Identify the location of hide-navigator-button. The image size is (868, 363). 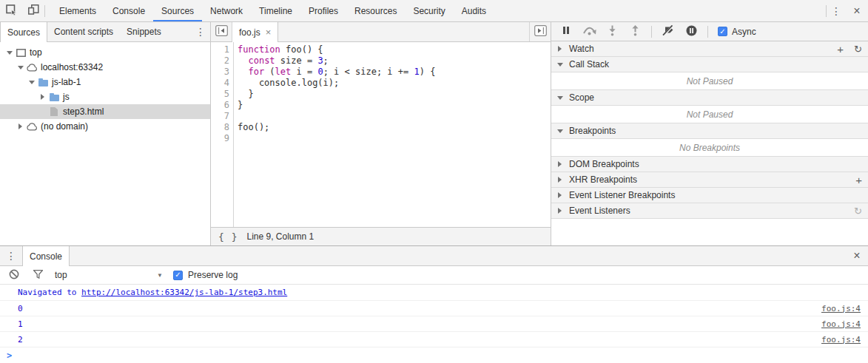
(222, 32).